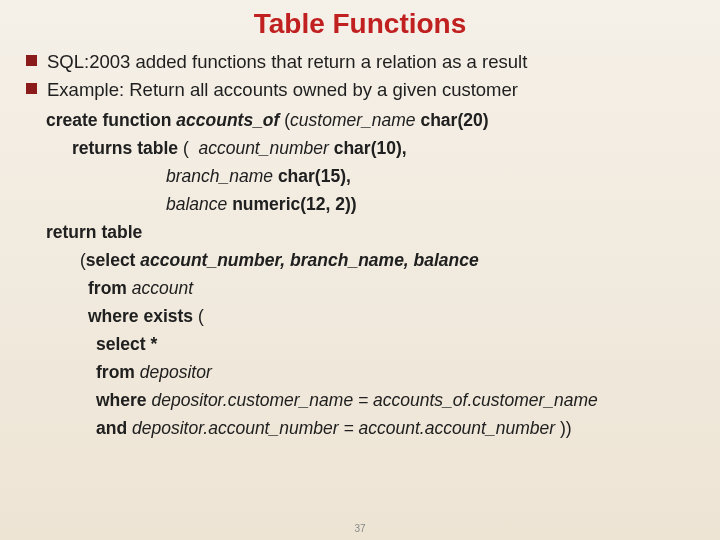 This screenshot has width=720, height=540. I want to click on code-line: where depositor.customer_name = accounts…, so click(373, 400).